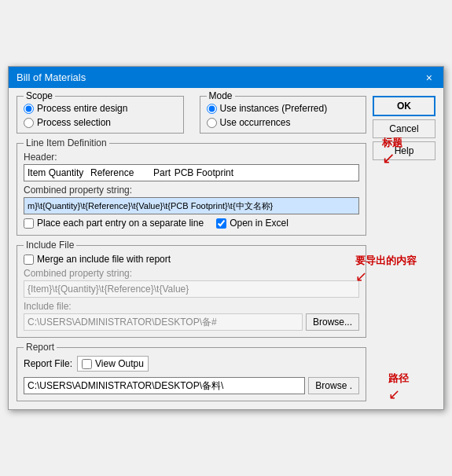 This screenshot has width=452, height=476. Describe the element at coordinates (399, 387) in the screenshot. I see `annotation-lujing-group: 路径 ↙` at that location.